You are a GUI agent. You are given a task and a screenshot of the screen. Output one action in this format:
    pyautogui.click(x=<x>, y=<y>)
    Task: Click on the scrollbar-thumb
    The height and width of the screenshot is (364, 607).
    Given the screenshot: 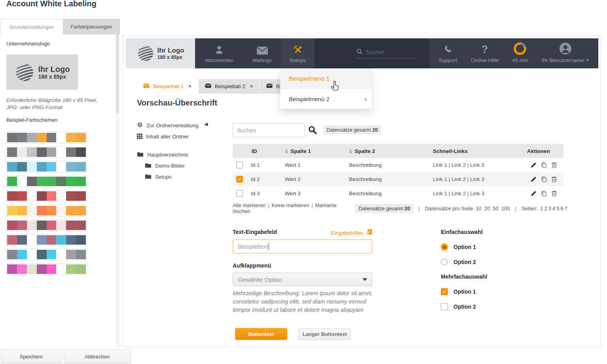 What is the action you would take?
    pyautogui.click(x=117, y=74)
    